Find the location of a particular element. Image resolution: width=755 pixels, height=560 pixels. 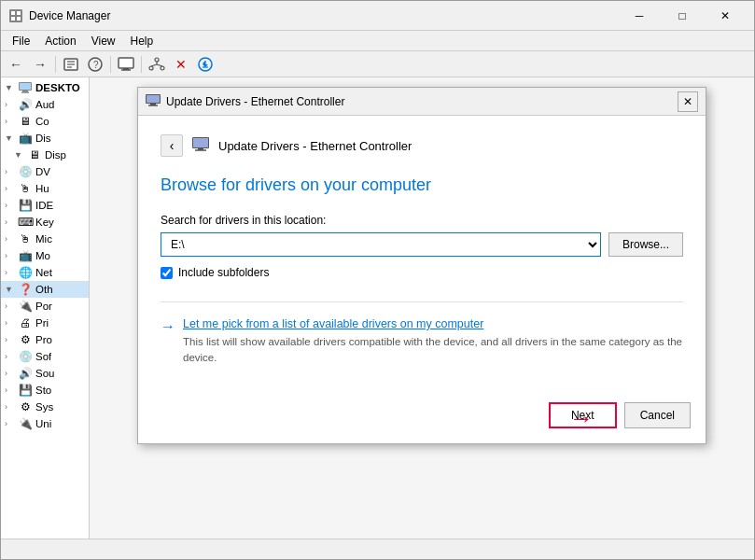

tree-item-disp: ▼ 🖥 Disp is located at coordinates (45, 155).